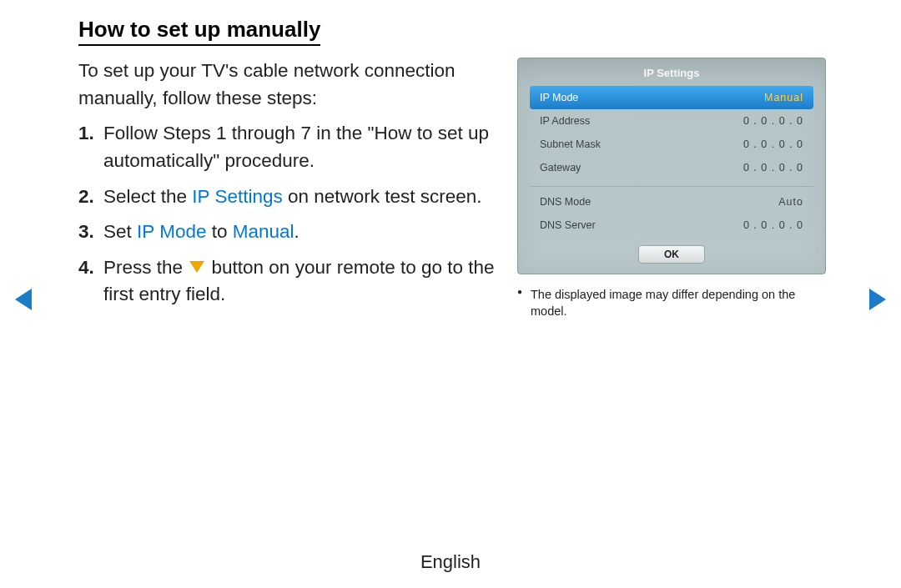  What do you see at coordinates (672, 304) in the screenshot?
I see `panel-caption: The displayed image may differ depending…` at bounding box center [672, 304].